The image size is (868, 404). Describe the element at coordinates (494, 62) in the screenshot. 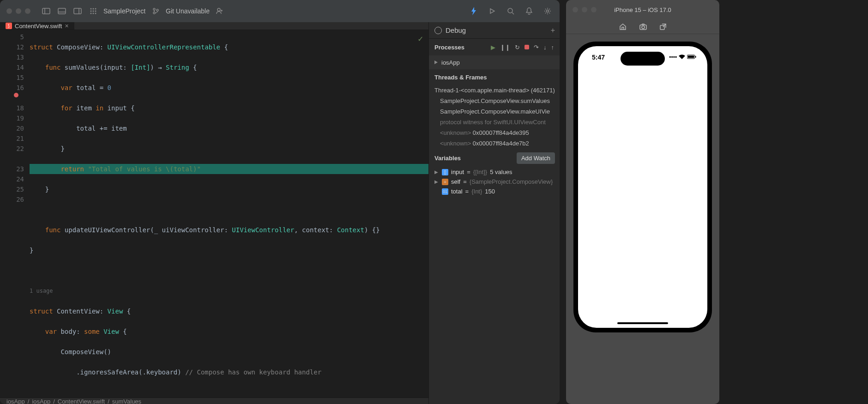

I see `process-item: iosApp` at that location.